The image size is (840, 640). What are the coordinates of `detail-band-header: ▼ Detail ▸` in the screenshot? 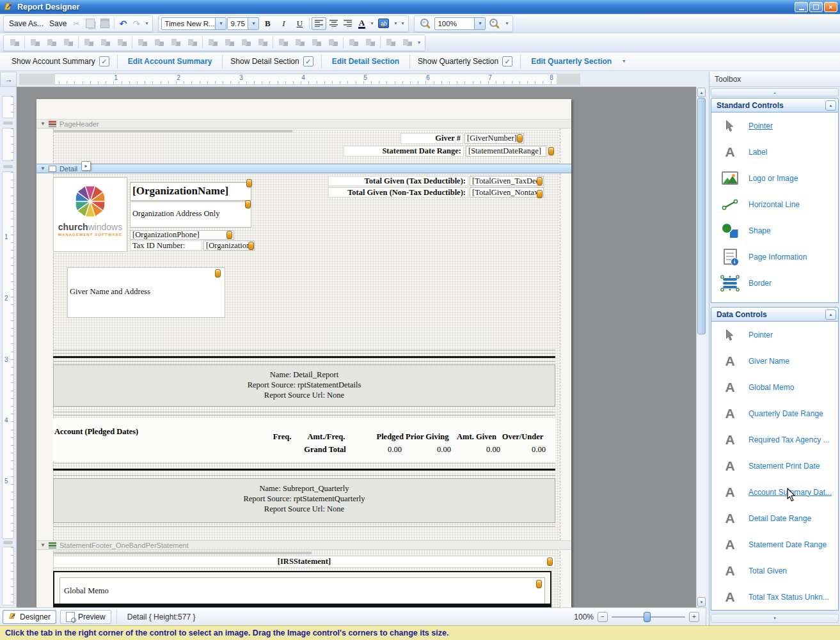 It's located at (304, 169).